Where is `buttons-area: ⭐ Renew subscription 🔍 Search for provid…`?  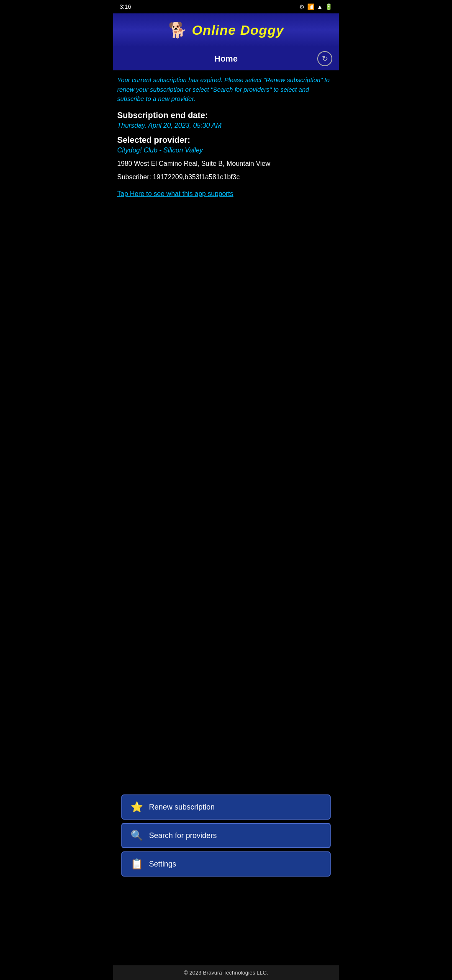 buttons-area: ⭐ Renew subscription 🔍 Search for provid… is located at coordinates (226, 836).